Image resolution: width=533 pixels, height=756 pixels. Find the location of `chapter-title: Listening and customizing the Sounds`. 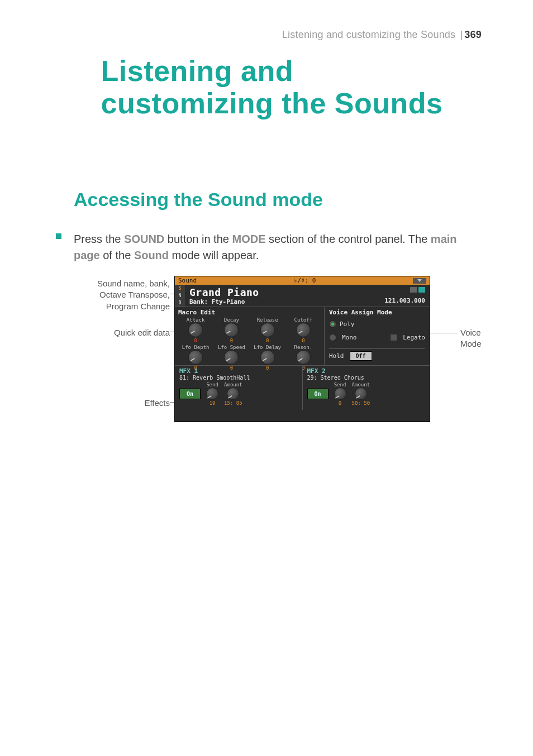

chapter-title: Listening and customizing the Sounds is located at coordinates (303, 87).